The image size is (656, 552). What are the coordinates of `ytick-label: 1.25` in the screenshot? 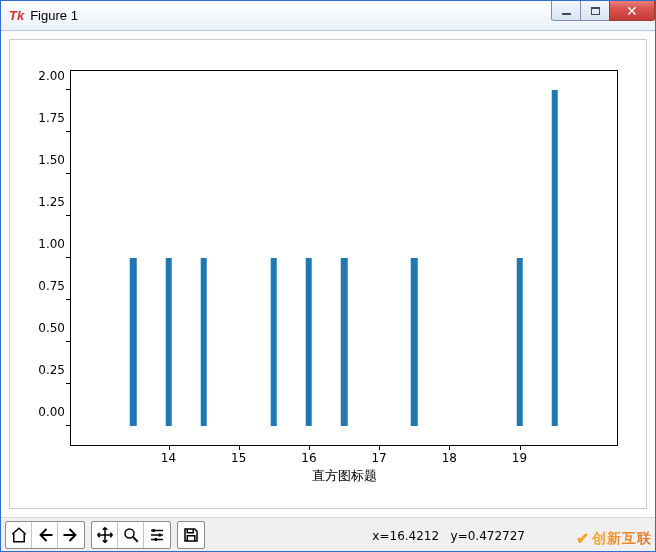 It's located at (54, 202).